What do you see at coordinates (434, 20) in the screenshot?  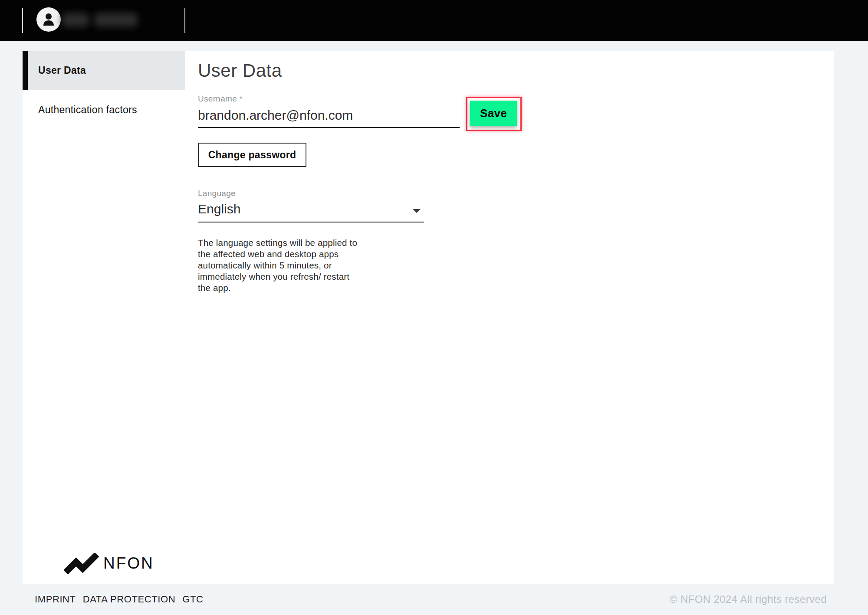 I see `topbar` at bounding box center [434, 20].